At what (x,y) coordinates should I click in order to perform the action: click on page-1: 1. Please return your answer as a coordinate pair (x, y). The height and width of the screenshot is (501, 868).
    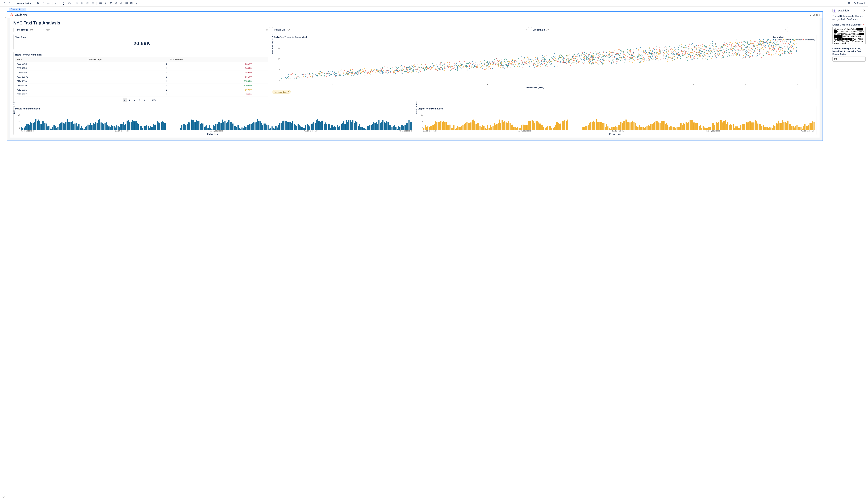
    Looking at the image, I should click on (125, 100).